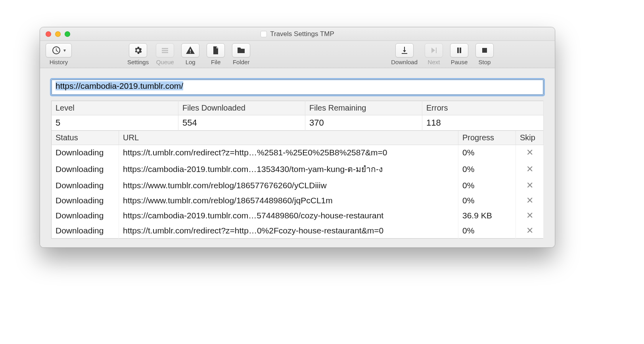 This screenshot has height=344, width=644. I want to click on queue-label: Queue, so click(165, 62).